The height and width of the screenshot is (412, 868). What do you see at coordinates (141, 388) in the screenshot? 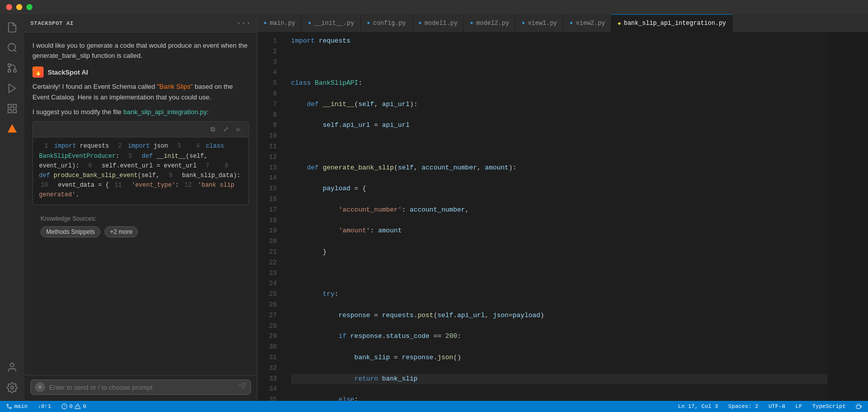
I see `chat-input-area: +` at bounding box center [141, 388].